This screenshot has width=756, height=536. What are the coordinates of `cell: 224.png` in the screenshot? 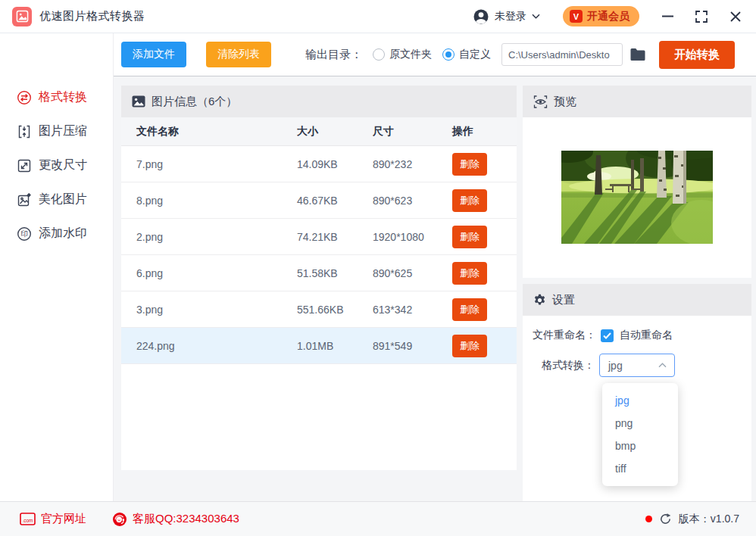 It's located at (209, 346).